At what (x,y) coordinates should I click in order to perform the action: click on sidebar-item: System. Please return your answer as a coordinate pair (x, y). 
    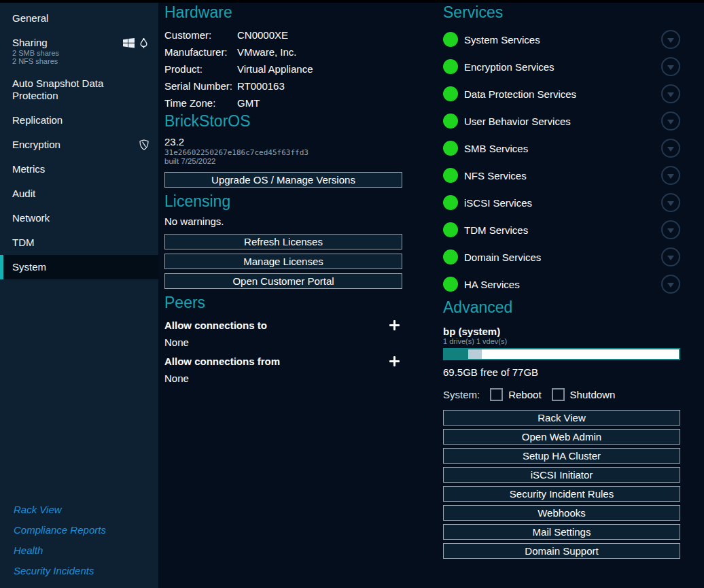
    Looking at the image, I should click on (79, 267).